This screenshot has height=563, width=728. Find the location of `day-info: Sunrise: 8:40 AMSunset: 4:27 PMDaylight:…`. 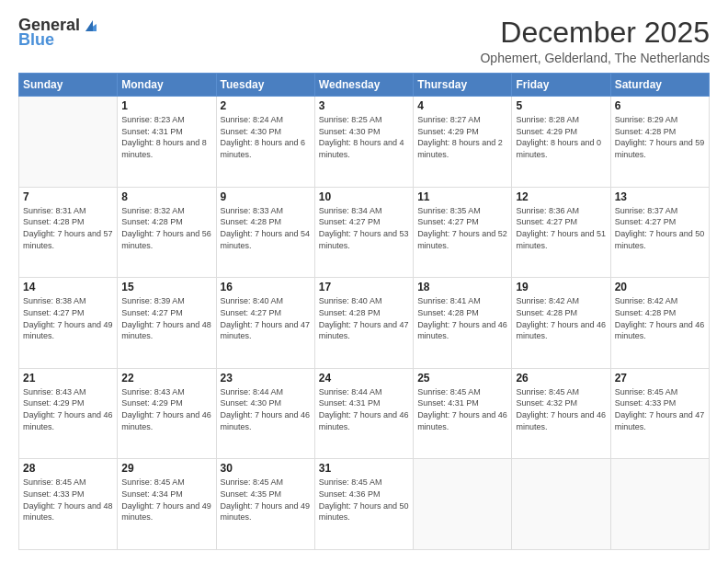

day-info: Sunrise: 8:40 AMSunset: 4:27 PMDaylight:… is located at coordinates (266, 318).